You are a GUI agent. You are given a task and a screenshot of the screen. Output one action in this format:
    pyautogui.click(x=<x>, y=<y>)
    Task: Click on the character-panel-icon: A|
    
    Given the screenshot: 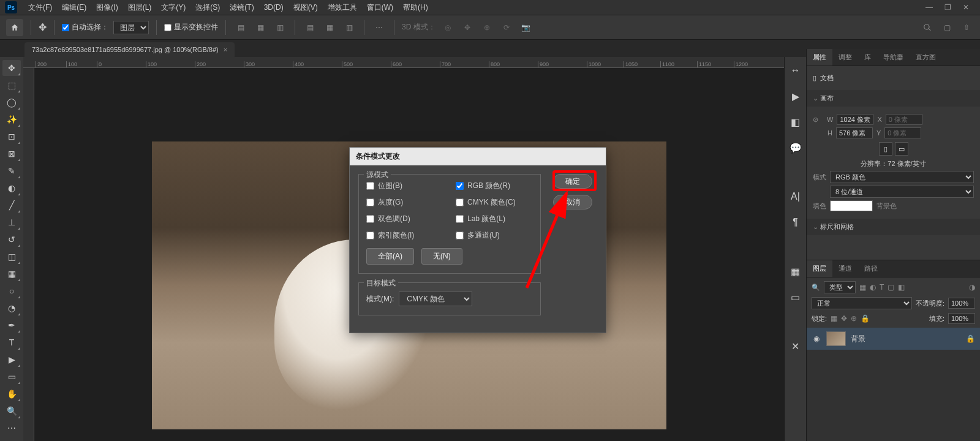 What is the action you would take?
    pyautogui.click(x=796, y=197)
    